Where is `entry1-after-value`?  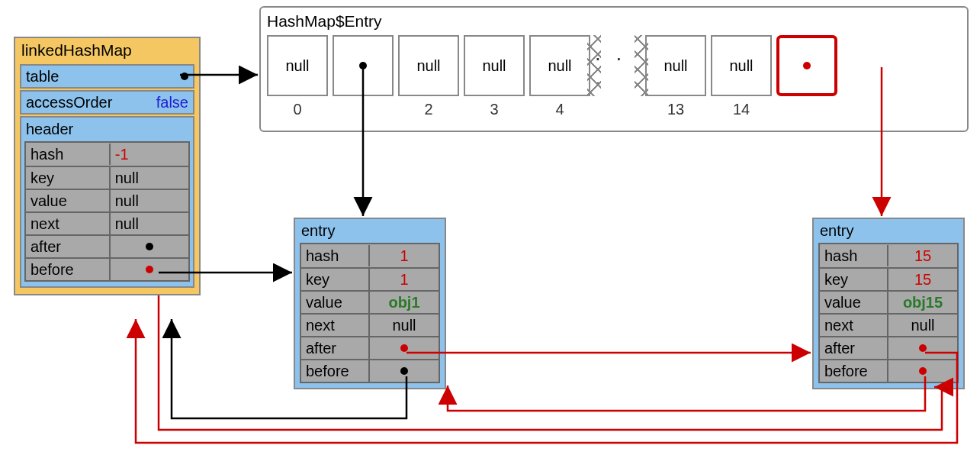
entry1-after-value is located at coordinates (404, 348).